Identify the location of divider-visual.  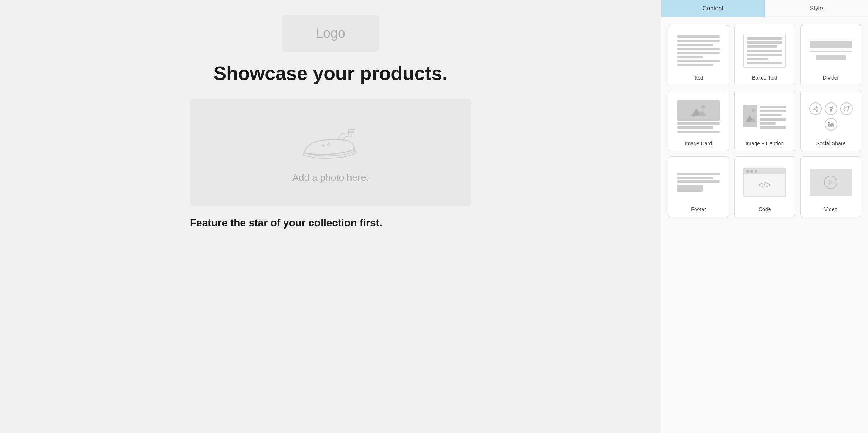
(831, 51).